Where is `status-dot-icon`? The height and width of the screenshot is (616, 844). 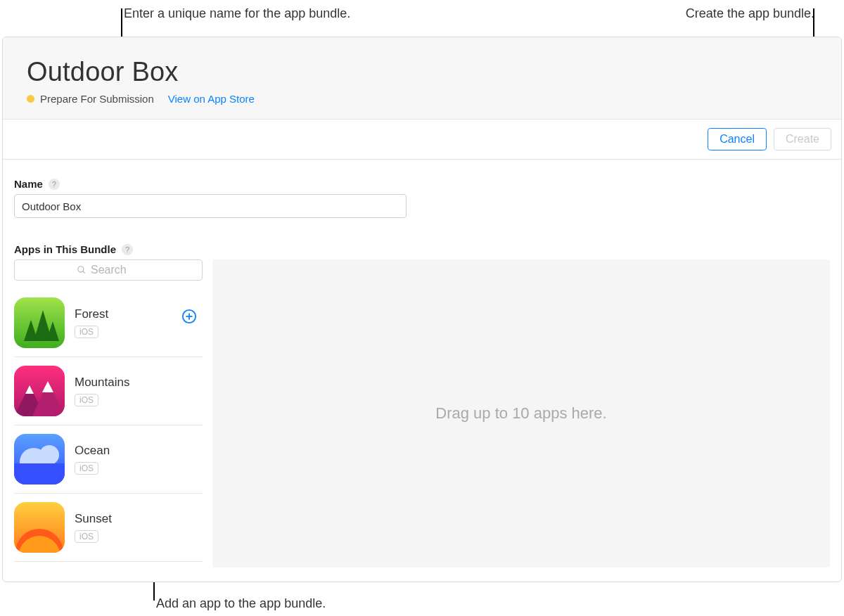 status-dot-icon is located at coordinates (31, 98).